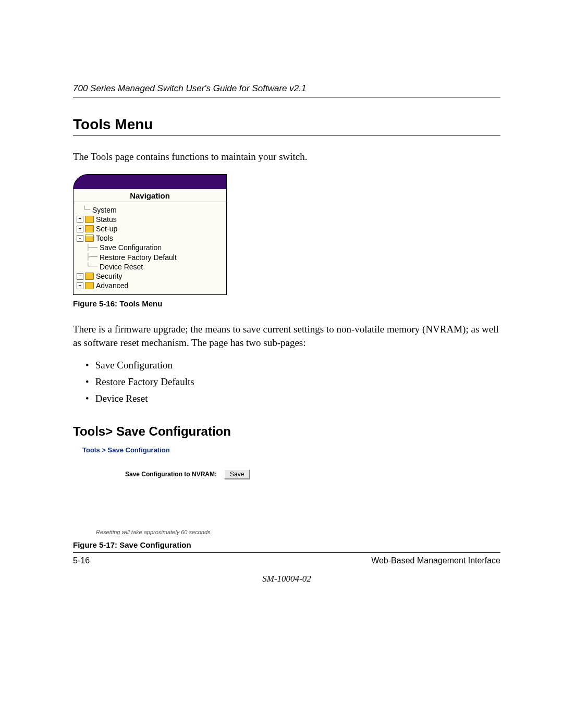 The height and width of the screenshot is (728, 563). What do you see at coordinates (287, 303) in the screenshot?
I see `figure-caption-1: Figure 5-16: Tools Menu` at bounding box center [287, 303].